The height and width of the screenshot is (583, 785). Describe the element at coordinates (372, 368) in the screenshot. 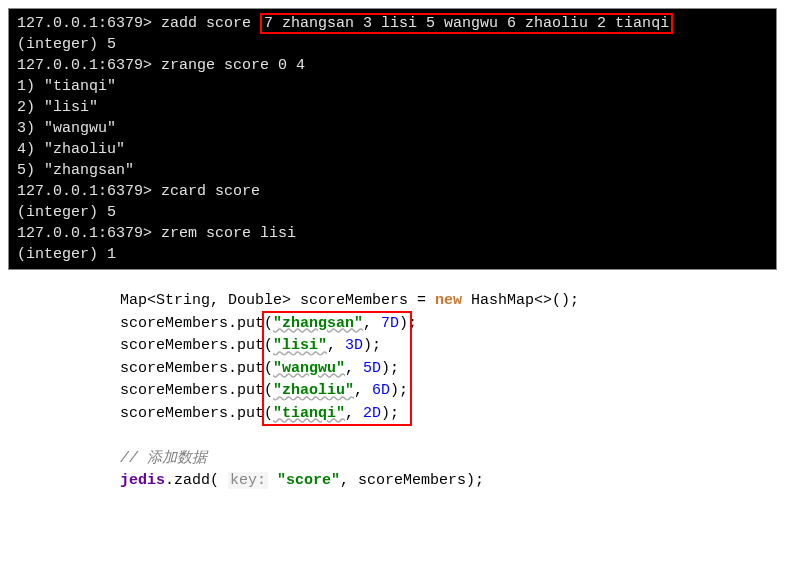

I see `number-literal: 5D` at that location.